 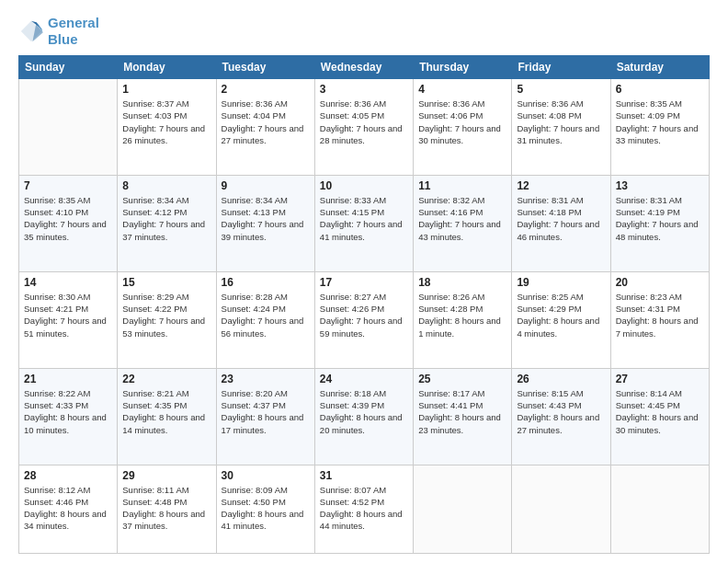 I want to click on day-info: Sunrise: 8:36 AMSunset: 4:06 PMDaylight:…, so click(x=462, y=121).